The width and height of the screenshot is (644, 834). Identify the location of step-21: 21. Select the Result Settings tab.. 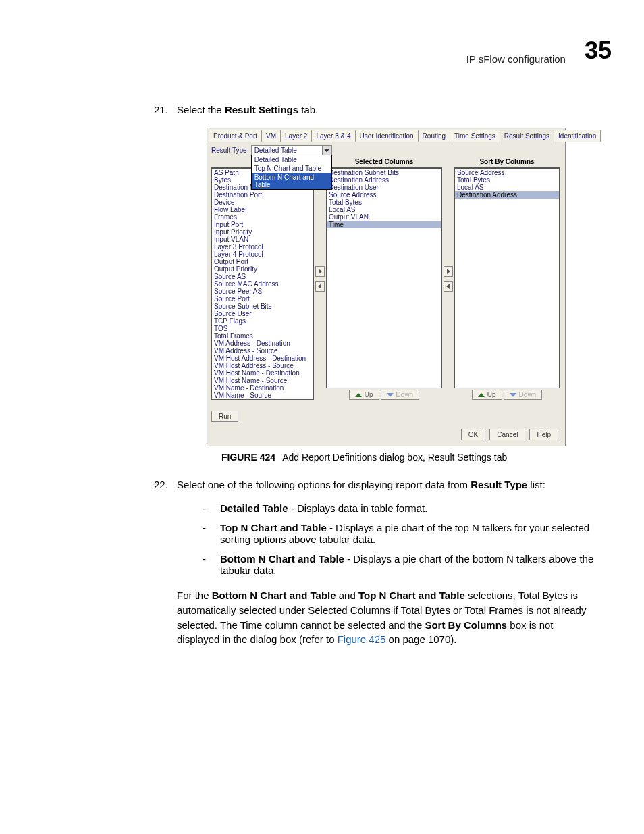
(383, 109).